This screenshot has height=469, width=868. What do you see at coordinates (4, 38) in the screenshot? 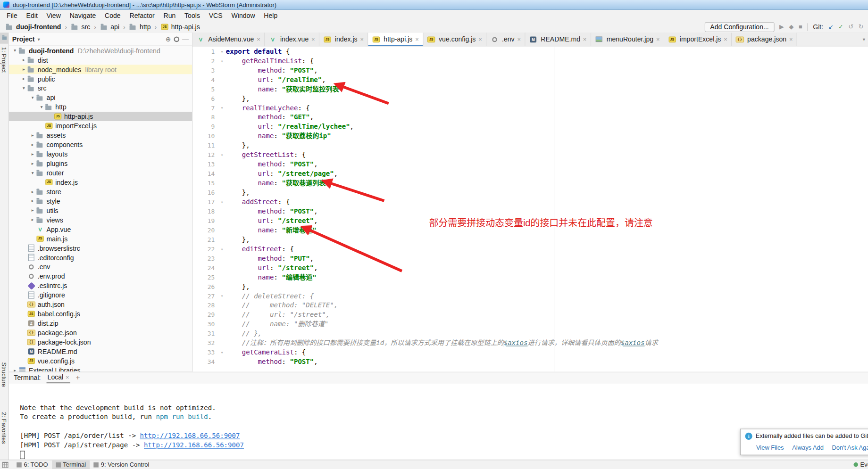
I see `project-tool-button` at bounding box center [4, 38].